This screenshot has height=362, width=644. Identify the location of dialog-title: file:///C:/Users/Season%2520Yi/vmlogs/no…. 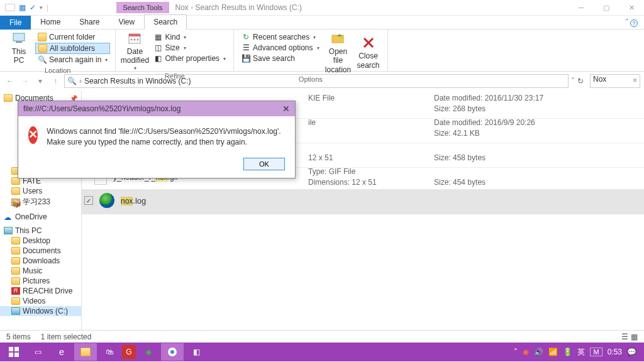
(102, 109).